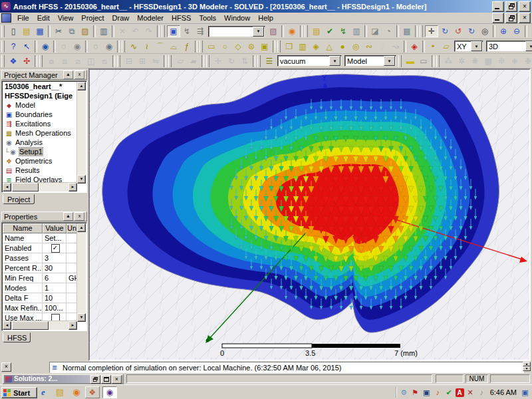  What do you see at coordinates (498, 7) in the screenshot?
I see `minimize-button` at bounding box center [498, 7].